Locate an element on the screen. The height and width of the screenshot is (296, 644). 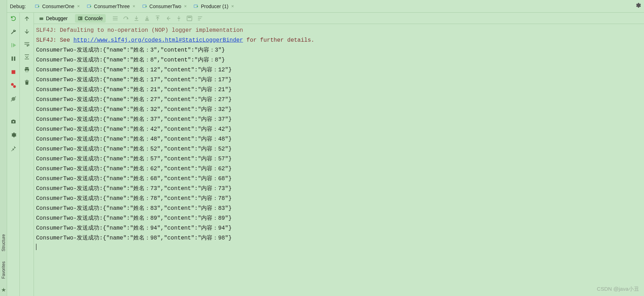
log-line: ConsumerTwo-发送成功:{"name":"姓名：12","conten… is located at coordinates (340, 70).